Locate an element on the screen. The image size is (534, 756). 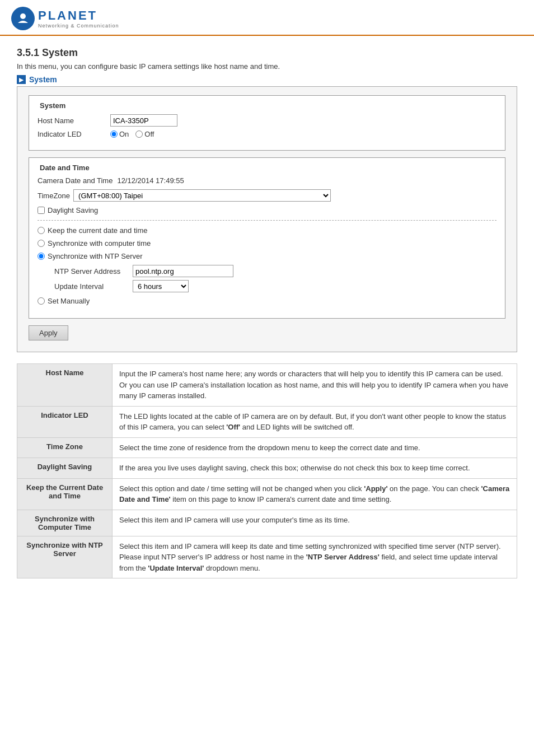
system-fieldset: System Host Name Indicator LED On Off is located at coordinates (267, 123).